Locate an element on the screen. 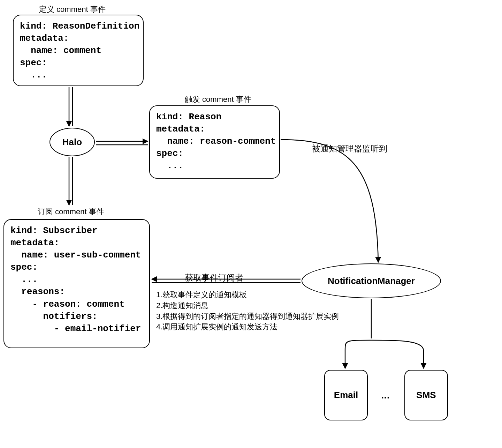  subscriber-box: kind: Subscriber metadata: name: user-su… is located at coordinates (77, 284).